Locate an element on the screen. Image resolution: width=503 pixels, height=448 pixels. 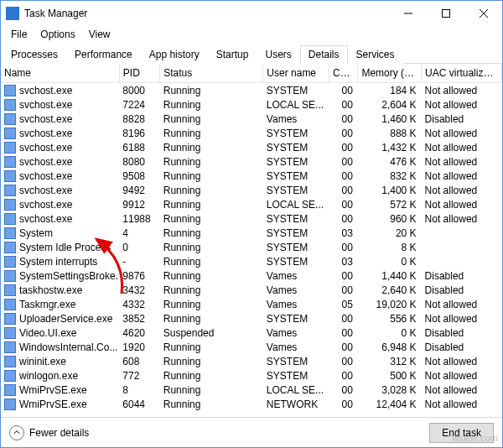
table-row: svchost.exe8080RunningSYSTEM00476 KNot a… is located at coordinates (252, 161).